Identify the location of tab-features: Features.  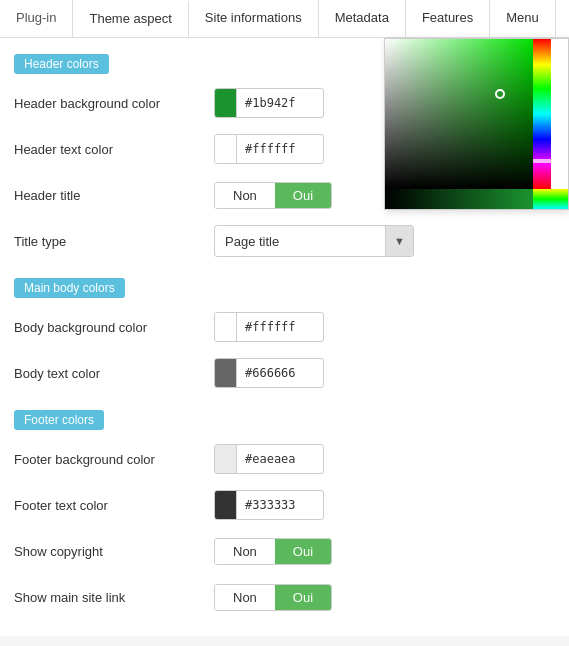
(448, 18).